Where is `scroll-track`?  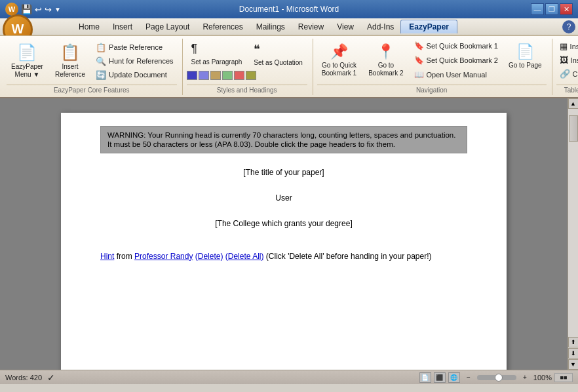 scroll-track is located at coordinates (573, 223).